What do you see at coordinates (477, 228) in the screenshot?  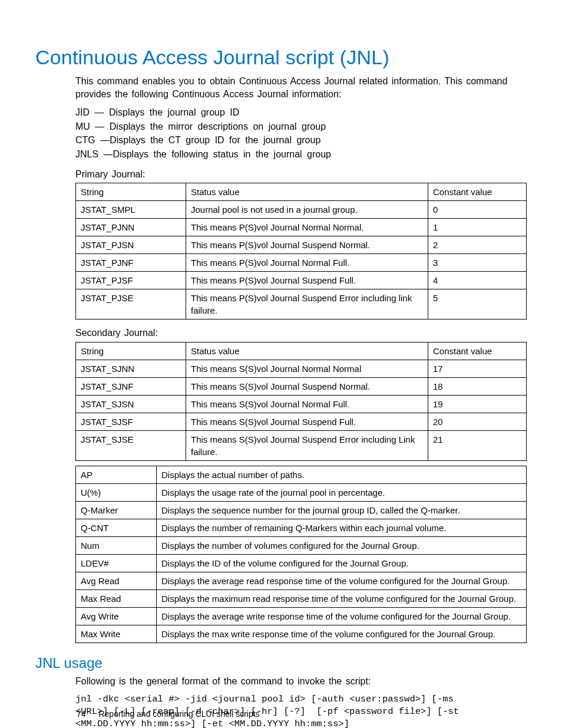 I see `table-cell: 1` at bounding box center [477, 228].